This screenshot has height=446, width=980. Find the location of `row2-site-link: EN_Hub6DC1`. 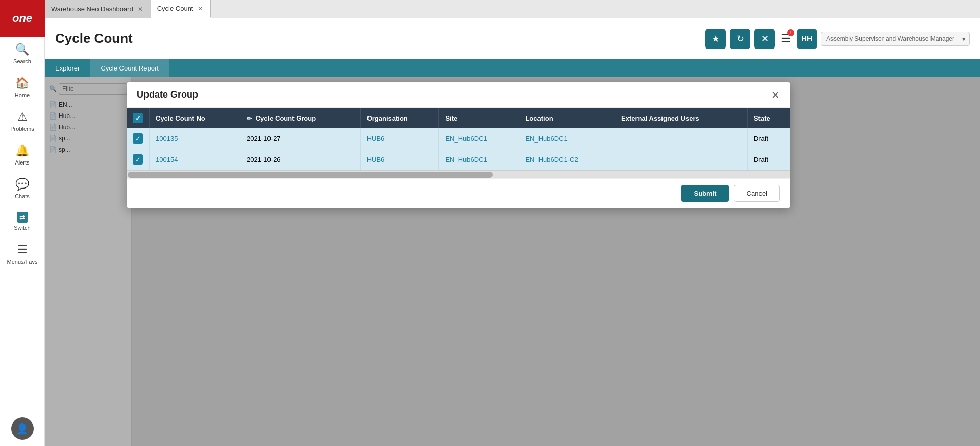

row2-site-link: EN_Hub6DC1 is located at coordinates (466, 159).